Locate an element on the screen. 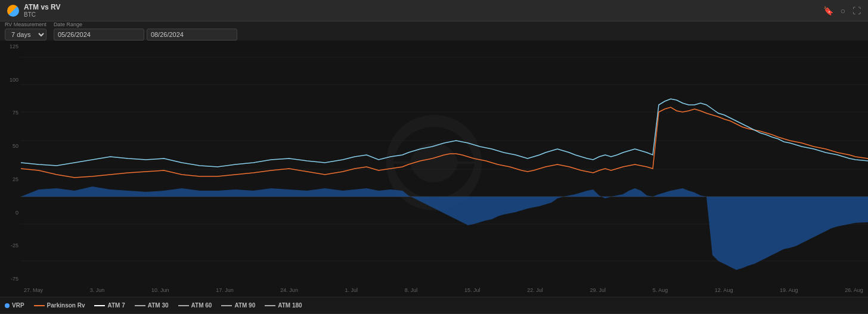  x-label-aug19: 19. Aug is located at coordinates (789, 291).